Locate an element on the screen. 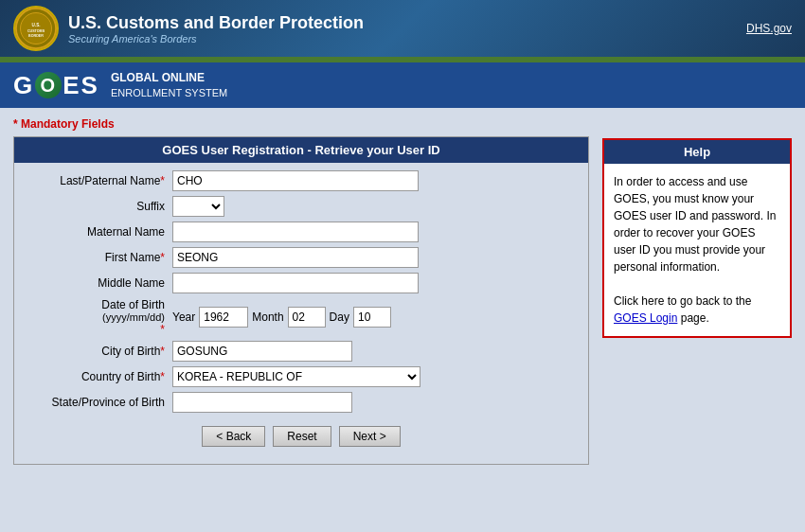  help-panel: Help In order to access and use GOES, yo… is located at coordinates (697, 239).